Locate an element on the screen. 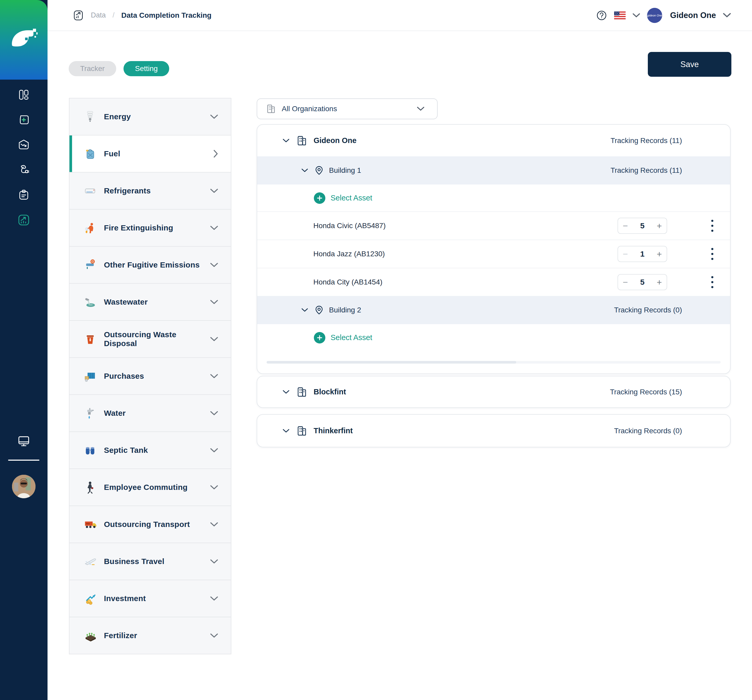  dashboard-icon is located at coordinates (24, 95).